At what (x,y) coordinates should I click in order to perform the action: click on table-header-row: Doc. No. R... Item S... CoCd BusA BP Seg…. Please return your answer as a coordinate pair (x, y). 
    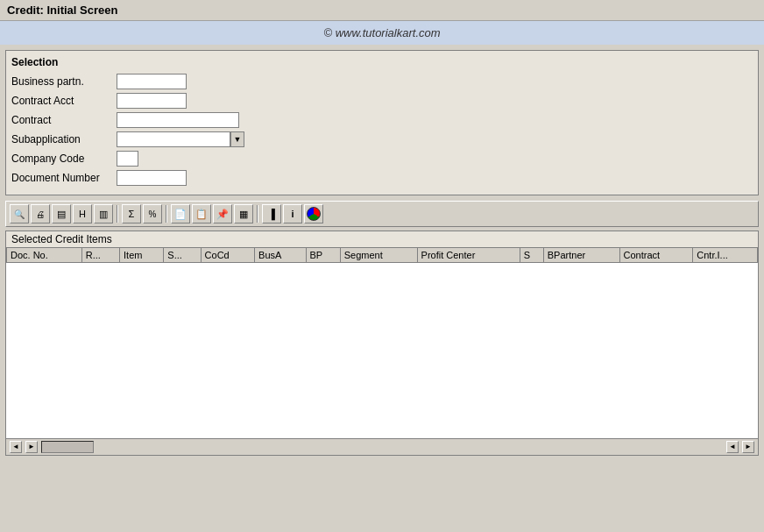
    Looking at the image, I should click on (382, 256).